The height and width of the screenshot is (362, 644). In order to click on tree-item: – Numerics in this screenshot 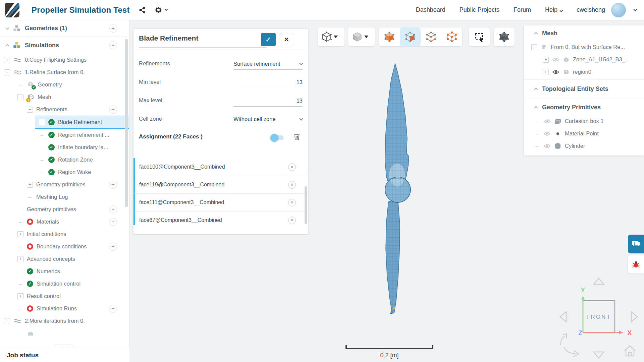, I will do `click(64, 272)`.